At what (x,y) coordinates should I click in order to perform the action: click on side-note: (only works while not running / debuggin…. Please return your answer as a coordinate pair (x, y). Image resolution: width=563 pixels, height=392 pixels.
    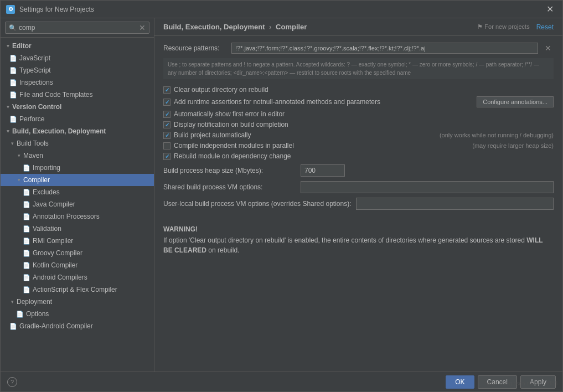
    Looking at the image, I should click on (497, 135).